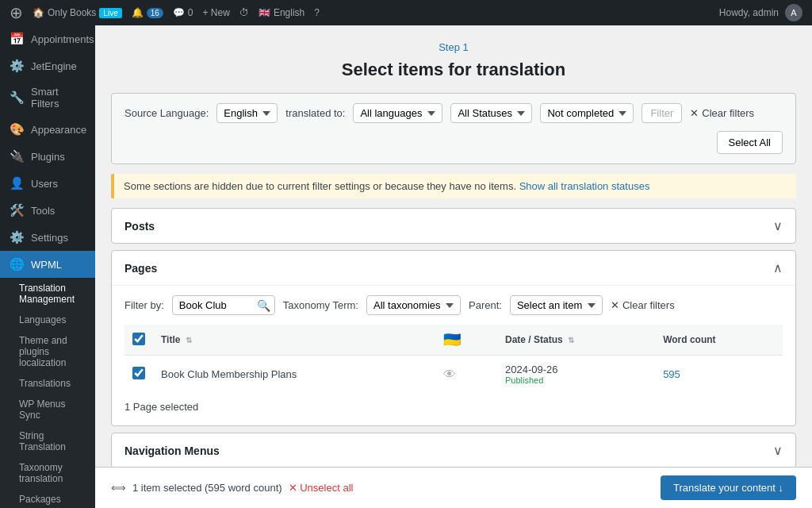  What do you see at coordinates (48, 267) in the screenshot?
I see `sidebar: 📅 Appointments ⚙️ JetEngine 🔧 Smart Filt…` at bounding box center [48, 267].